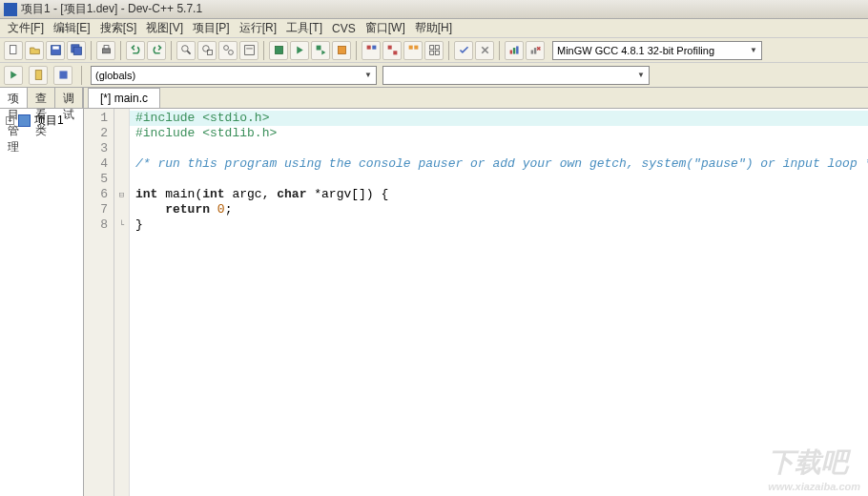 Image resolution: width=868 pixels, height=496 pixels. I want to click on print-button, so click(106, 51).